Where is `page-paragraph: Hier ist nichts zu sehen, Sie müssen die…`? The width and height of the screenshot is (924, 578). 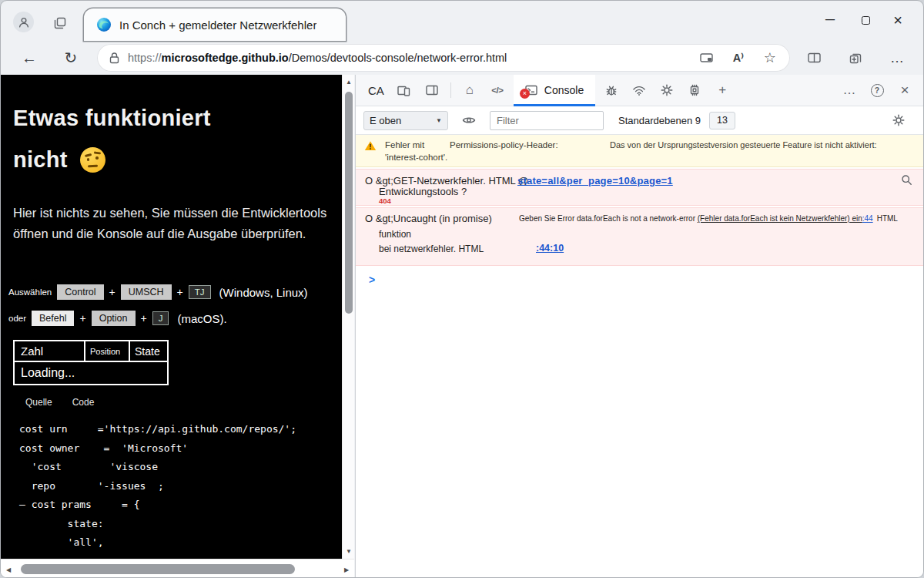
page-paragraph: Hier ist nichts zu sehen, Sie müssen die… is located at coordinates (177, 223).